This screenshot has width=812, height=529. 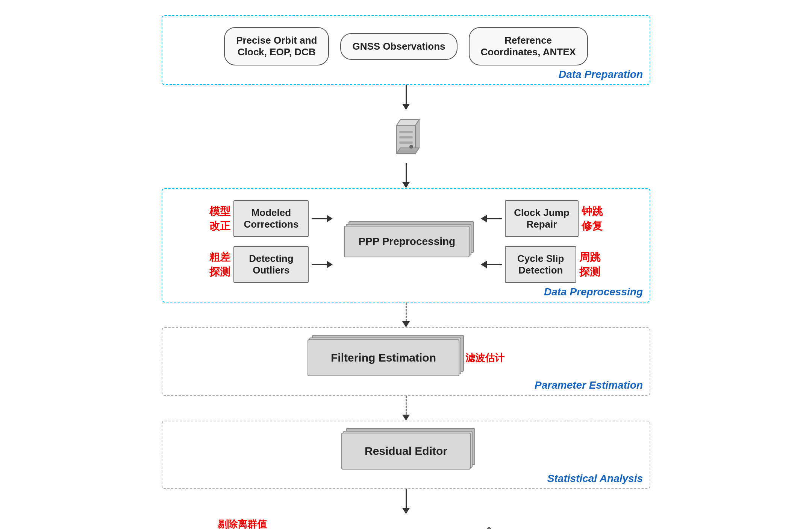 What do you see at coordinates (485, 358) in the screenshot?
I see `filter-chinese-label: 滤波估计` at bounding box center [485, 358].